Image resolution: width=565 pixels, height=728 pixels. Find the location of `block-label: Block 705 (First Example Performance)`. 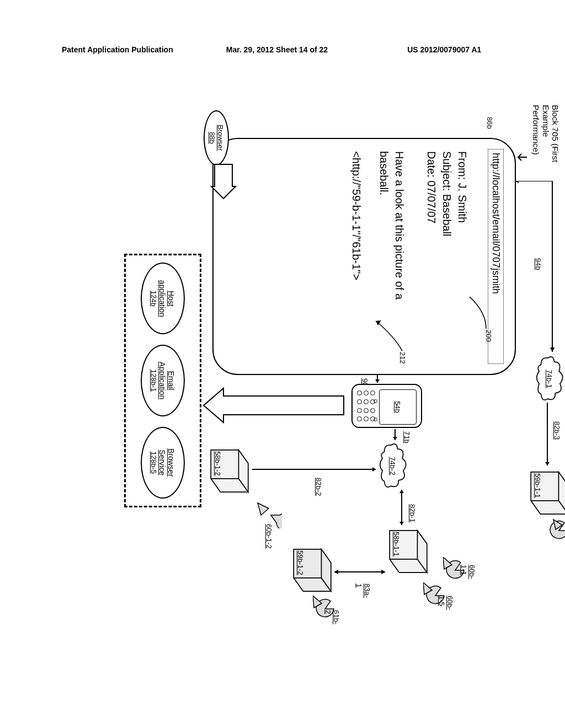

block-label: Block 705 (First Example Performance) is located at coordinates (546, 133).